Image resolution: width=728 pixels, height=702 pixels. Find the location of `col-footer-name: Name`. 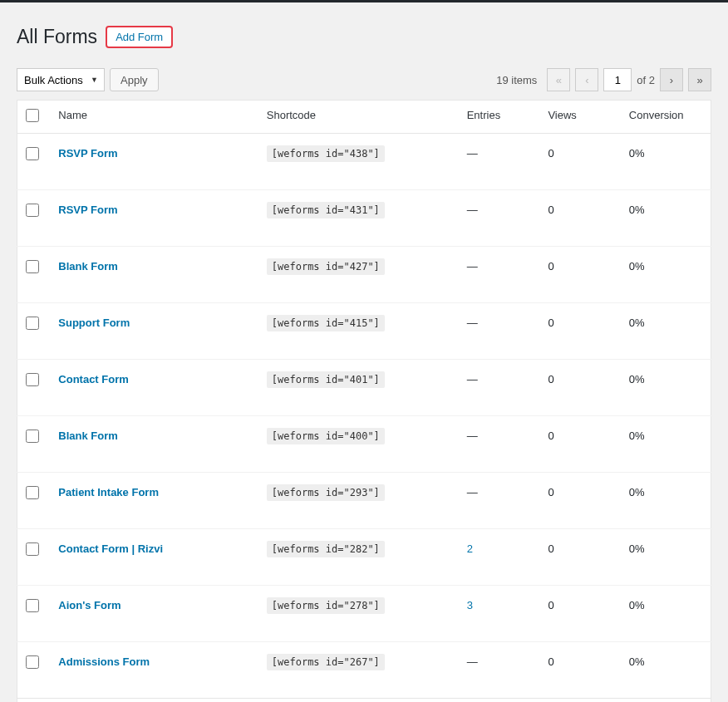

col-footer-name: Name is located at coordinates (154, 701).